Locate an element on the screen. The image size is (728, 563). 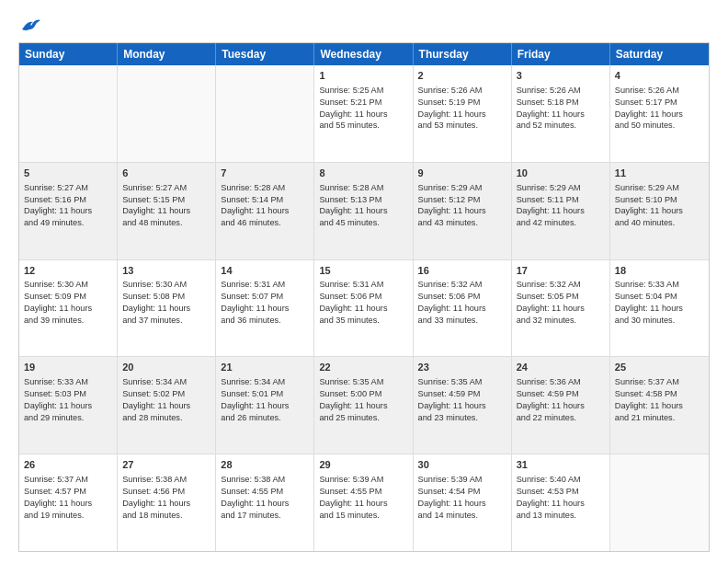
calendar-cell: 21Sunrise: 5:34 AMSunset: 5:01 PMDayligh… is located at coordinates (265, 405).